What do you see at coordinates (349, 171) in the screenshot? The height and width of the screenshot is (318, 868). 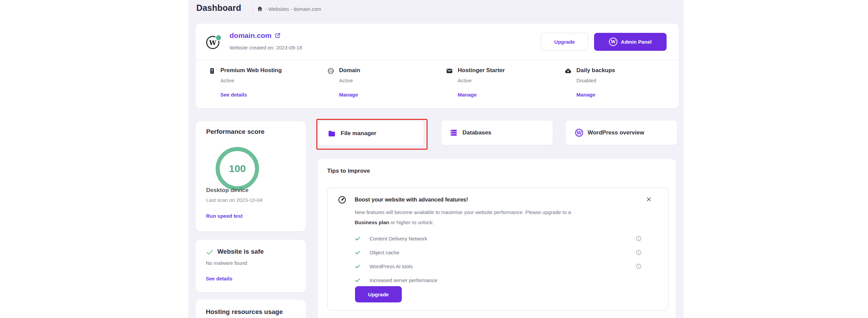 I see `tips-title: Tips to improve` at bounding box center [349, 171].